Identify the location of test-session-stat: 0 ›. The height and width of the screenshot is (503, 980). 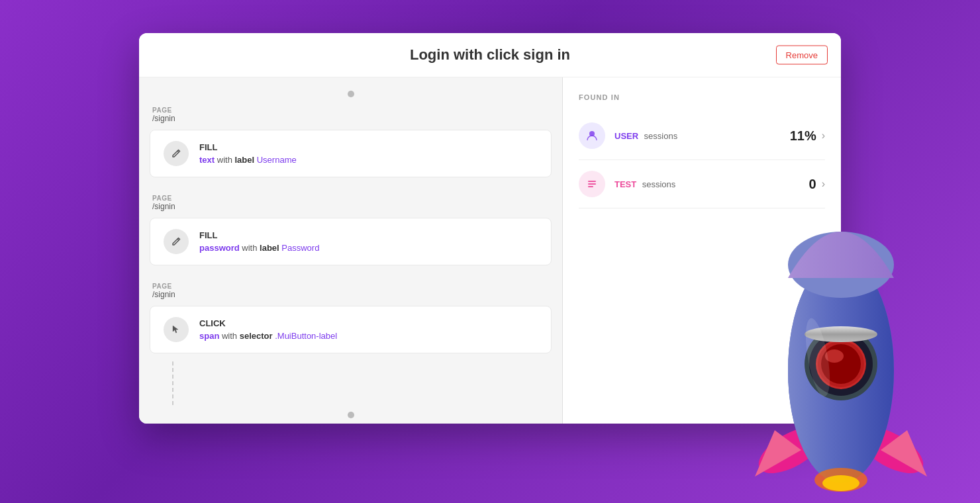
(817, 184).